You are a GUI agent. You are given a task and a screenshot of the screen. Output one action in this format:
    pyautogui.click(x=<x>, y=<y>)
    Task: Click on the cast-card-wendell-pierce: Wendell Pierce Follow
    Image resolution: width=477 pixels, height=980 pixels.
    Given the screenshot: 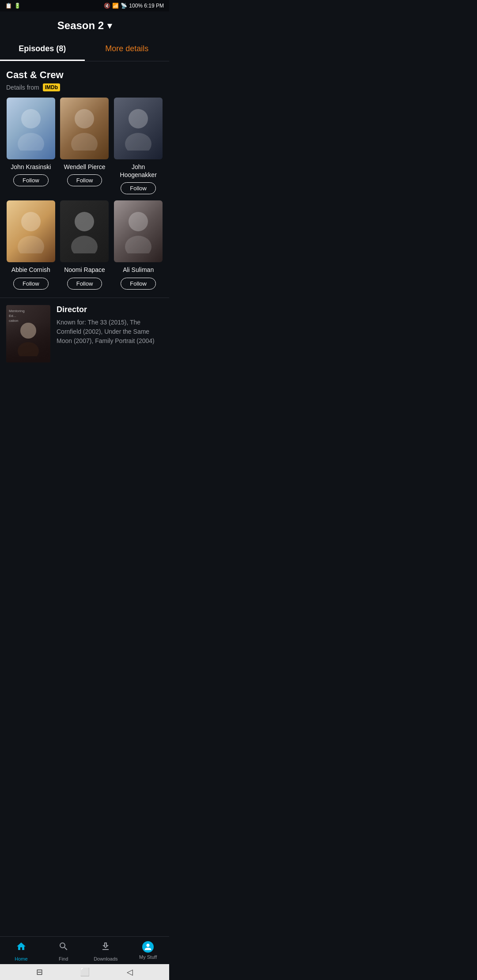 What is the action you would take?
    pyautogui.click(x=85, y=147)
    